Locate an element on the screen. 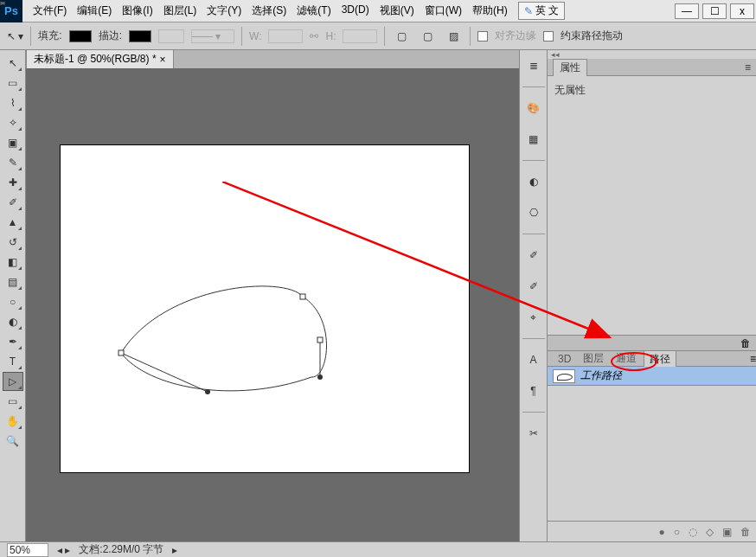 The height and width of the screenshot is (557, 756). options-bar: ↖ ▾ 填充: 描边: —— ▾ W: ⚯ H: ▢ ▢ ▨ 对齐边缘 约束路径… is located at coordinates (378, 36).